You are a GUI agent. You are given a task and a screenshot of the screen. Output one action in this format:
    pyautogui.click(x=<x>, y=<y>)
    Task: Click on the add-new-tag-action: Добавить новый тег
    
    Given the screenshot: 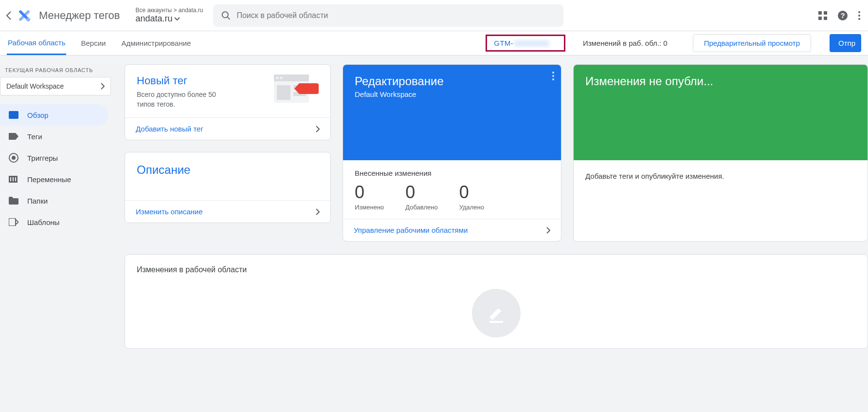 What is the action you would take?
    pyautogui.click(x=228, y=129)
    